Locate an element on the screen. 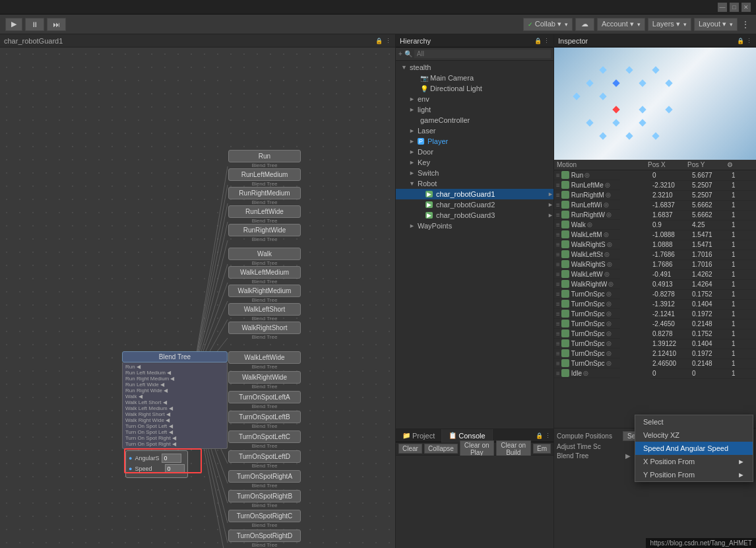 Image resolution: width=756 pixels, height=548 pixels. layers-dropdown: Layers ▾ is located at coordinates (670, 24).